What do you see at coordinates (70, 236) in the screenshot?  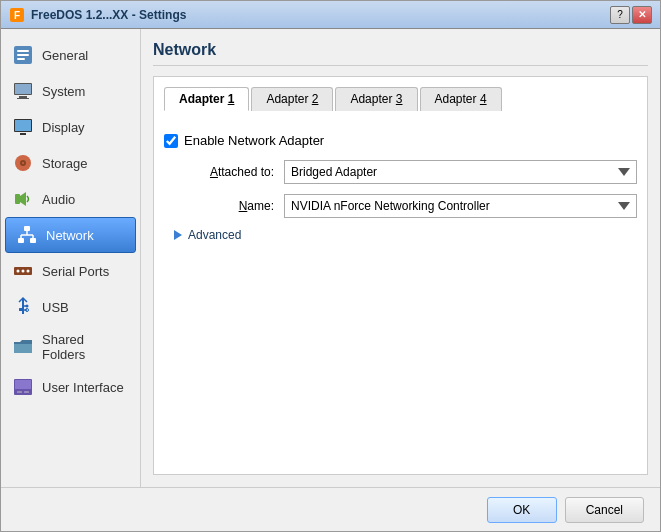 I see `sidebar-label-network: Network` at bounding box center [70, 236].